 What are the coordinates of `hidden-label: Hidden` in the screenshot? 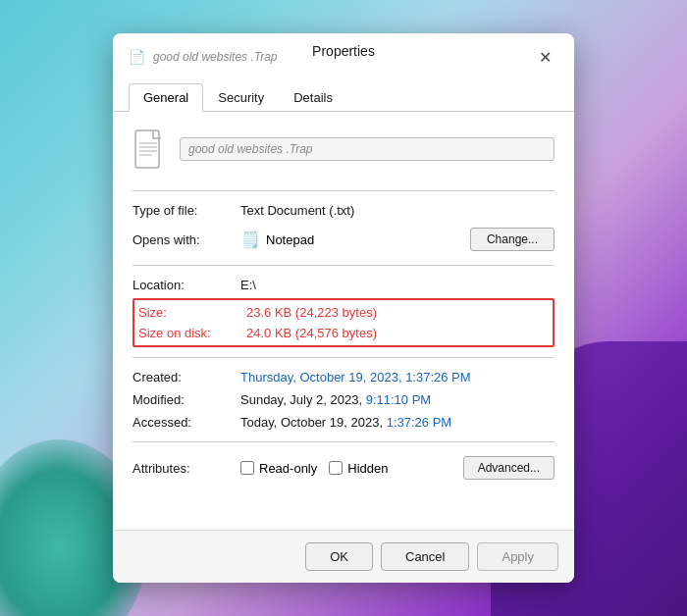 It's located at (367, 469).